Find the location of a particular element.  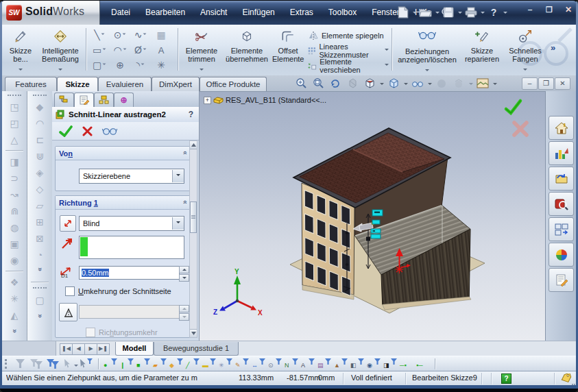

spin-down-button is located at coordinates (184, 278).